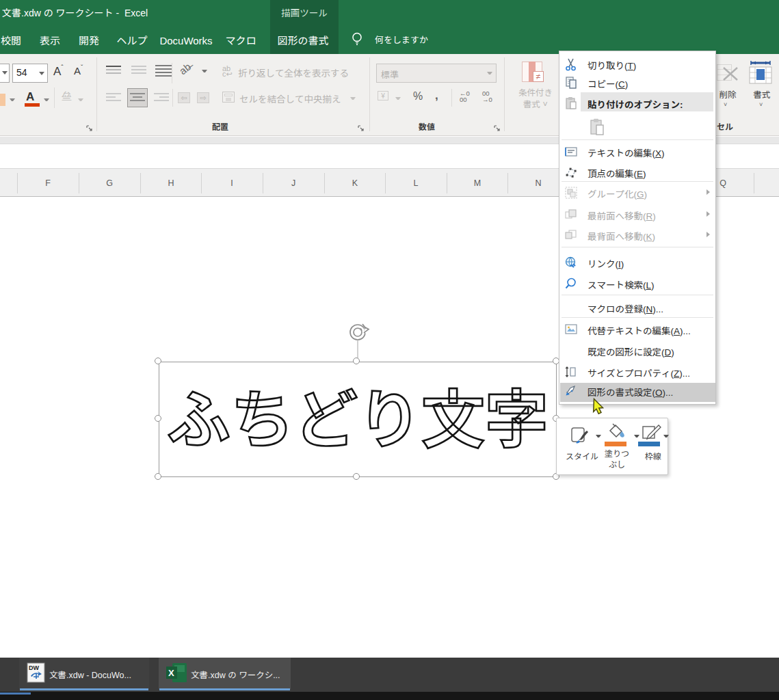 This screenshot has width=779, height=700. I want to click on svg-text: DW, so click(34, 668).